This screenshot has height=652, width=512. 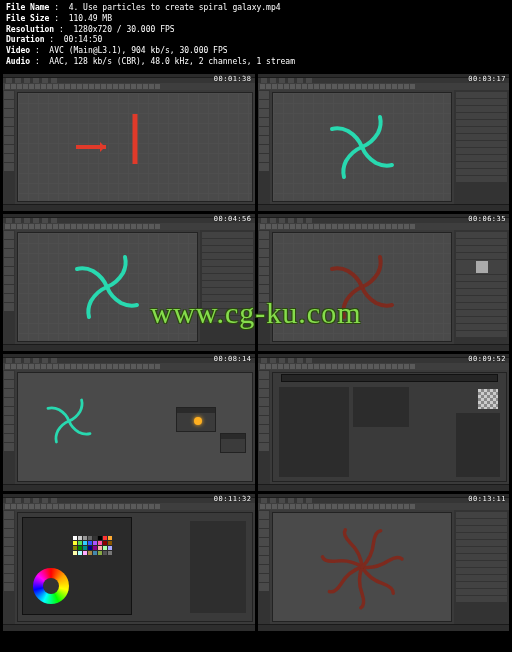 I want to click on video-thumbnail: 00:03:17, so click(x=384, y=142).